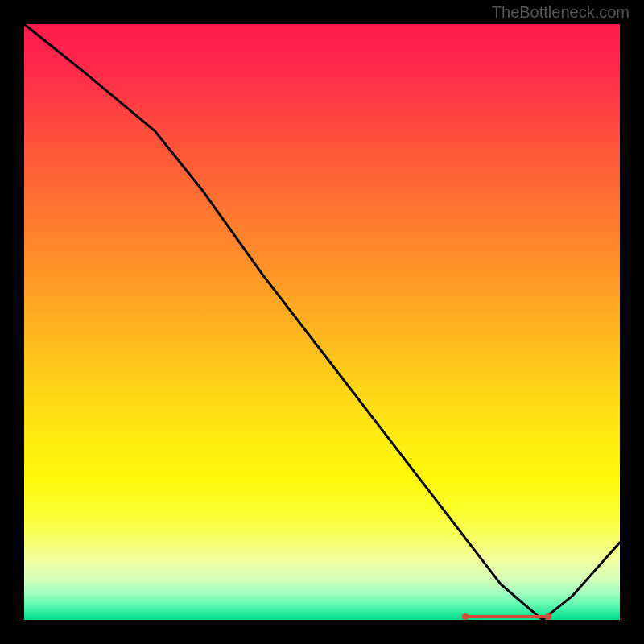  Describe the element at coordinates (560, 13) in the screenshot. I see `watermark-text: TheBottleneck.com` at that location.